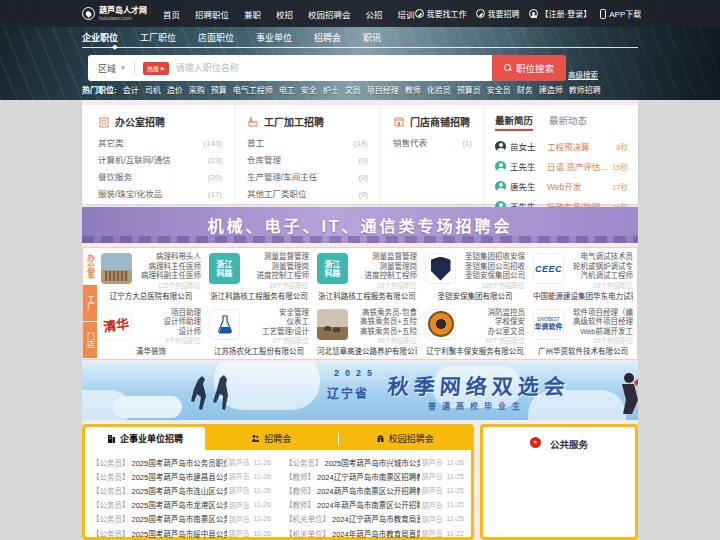 The image size is (720, 540). I want to click on hot-keyword: 电工, so click(287, 90).